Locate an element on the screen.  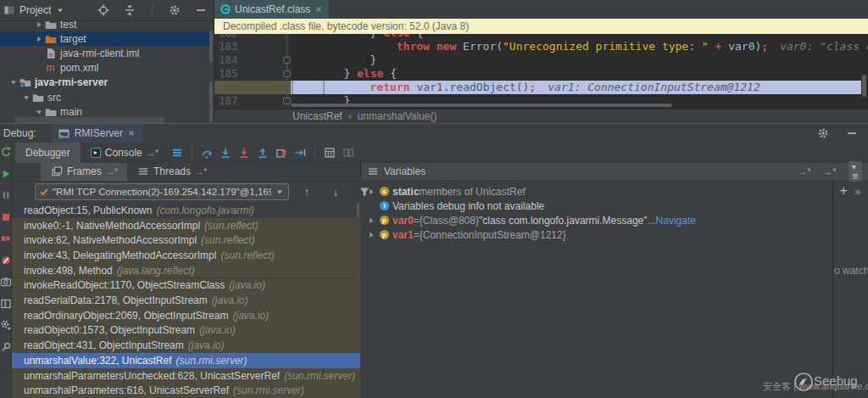
step-out-icon is located at coordinates (263, 153).